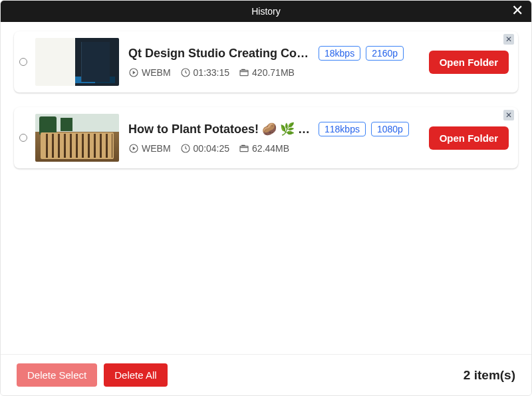 This screenshot has height=396, width=532. Describe the element at coordinates (271, 148) in the screenshot. I see `size-value: 62.44MB` at that location.